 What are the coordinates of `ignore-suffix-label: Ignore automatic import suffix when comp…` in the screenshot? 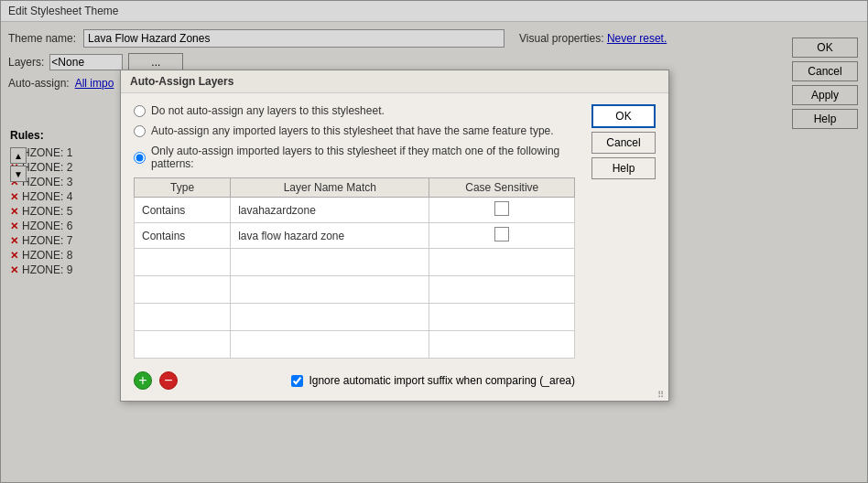 It's located at (441, 381).